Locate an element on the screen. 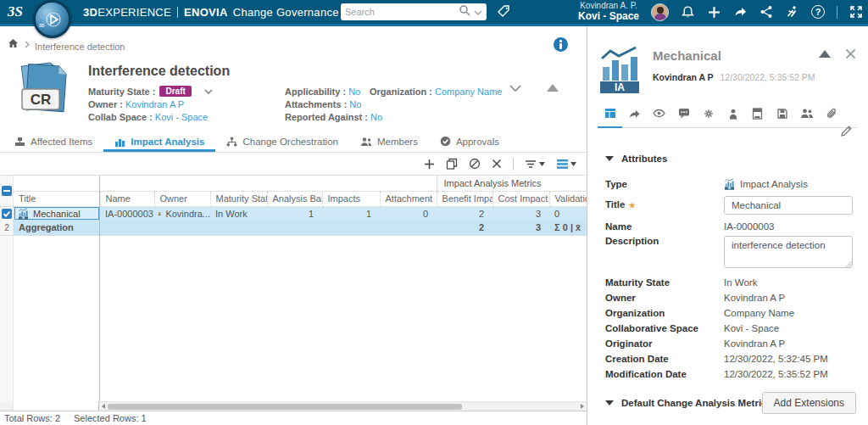 The image size is (868, 425). title-input is located at coordinates (788, 205).